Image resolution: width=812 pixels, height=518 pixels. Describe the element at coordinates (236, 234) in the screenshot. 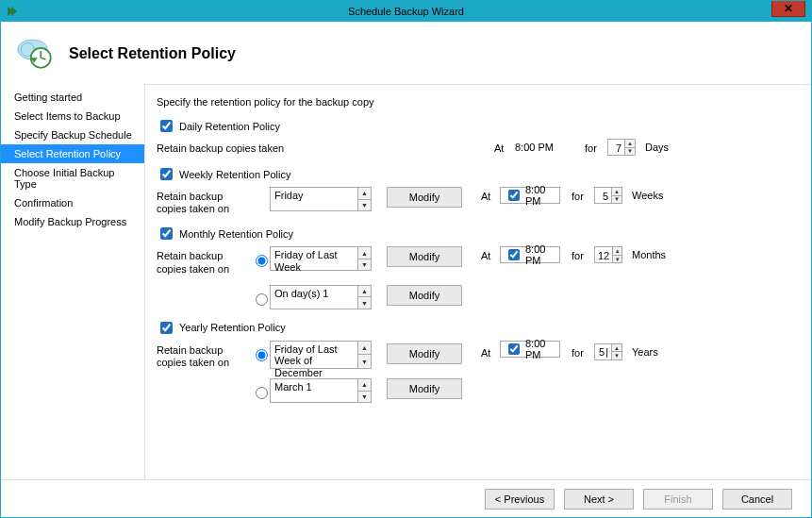

I see `monthly-check-label: Monthly Retention Policy` at that location.